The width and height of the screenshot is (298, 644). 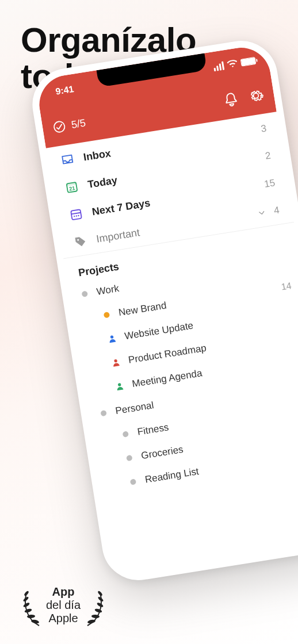 What do you see at coordinates (256, 96) in the screenshot?
I see `gear-icon` at bounding box center [256, 96].